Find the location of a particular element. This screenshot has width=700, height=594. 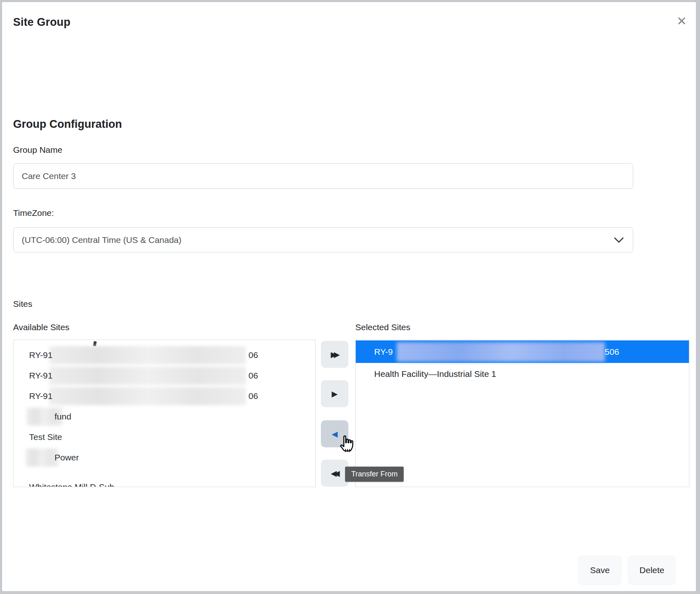

transfer-left-icon: ◀ is located at coordinates (334, 434).